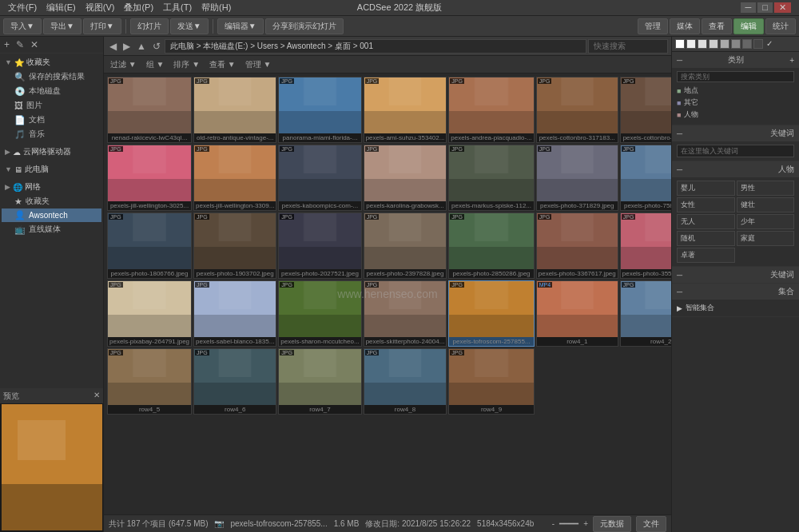  What do you see at coordinates (51, 187) in the screenshot?
I see `tree-header-network: ▶ 🌐 网络` at bounding box center [51, 187].